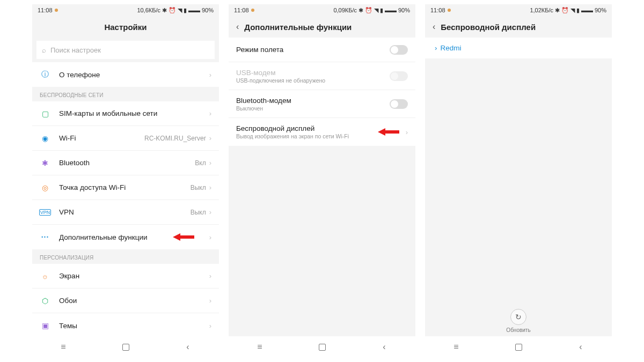 The width and height of the screenshot is (644, 362). Describe the element at coordinates (45, 212) in the screenshot. I see `vpn-icon: VPN` at that location.